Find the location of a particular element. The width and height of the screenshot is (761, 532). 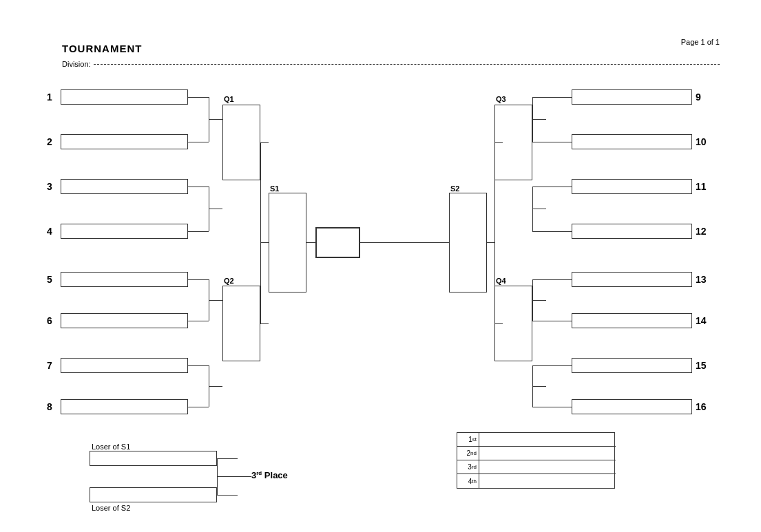

third-place-label: 3rd Place is located at coordinates (270, 475).